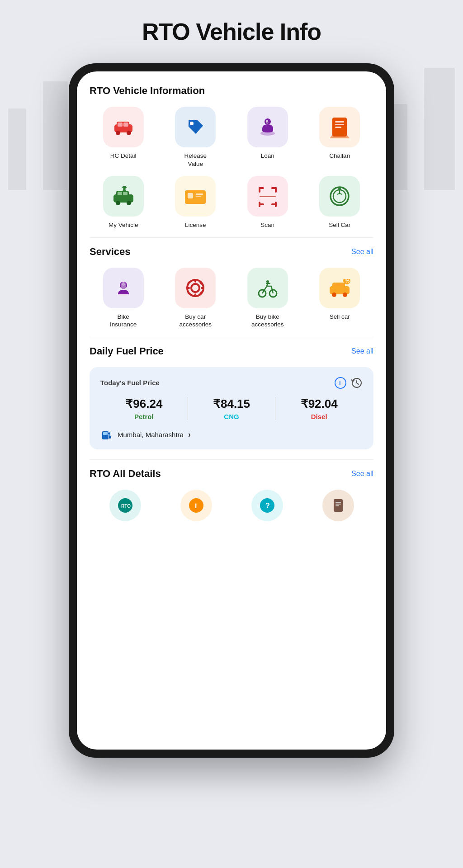  I want to click on services-header: Services See all, so click(232, 252).